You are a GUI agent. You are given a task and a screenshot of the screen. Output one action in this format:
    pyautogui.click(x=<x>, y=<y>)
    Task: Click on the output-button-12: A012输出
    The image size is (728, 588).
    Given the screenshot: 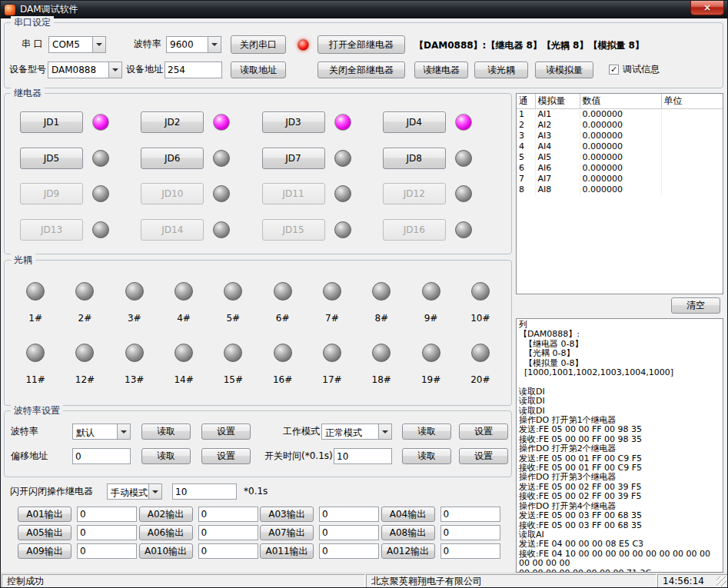 What is the action you would take?
    pyautogui.click(x=408, y=551)
    